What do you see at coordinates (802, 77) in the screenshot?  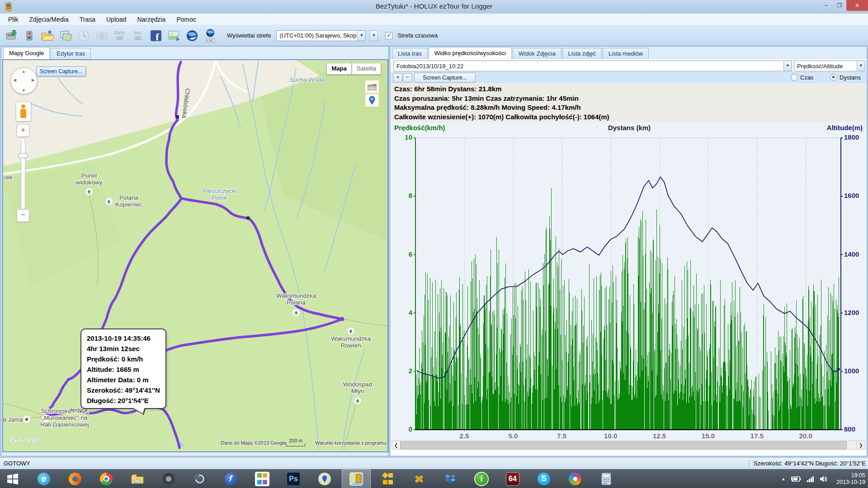 I see `radio-czas: Czas` at bounding box center [802, 77].